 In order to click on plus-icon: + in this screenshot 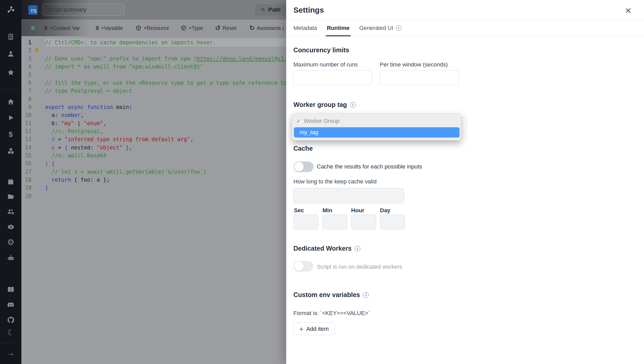, I will do `click(301, 329)`.